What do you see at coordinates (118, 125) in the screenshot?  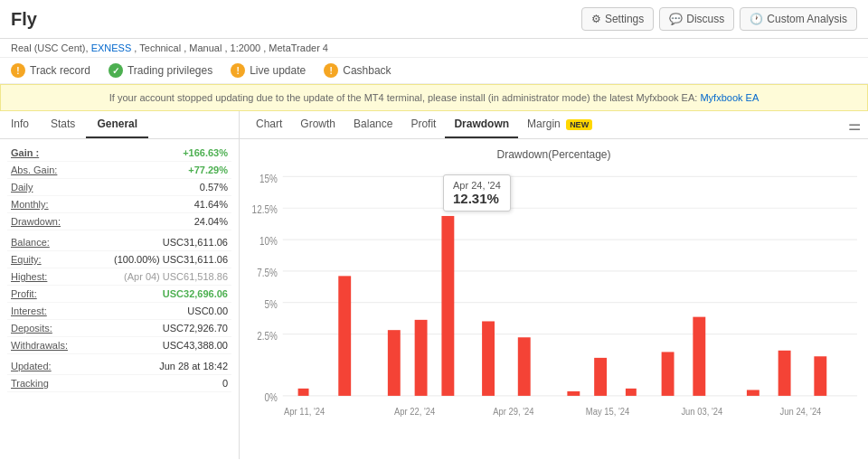 I see `tab-general: General` at bounding box center [118, 125].